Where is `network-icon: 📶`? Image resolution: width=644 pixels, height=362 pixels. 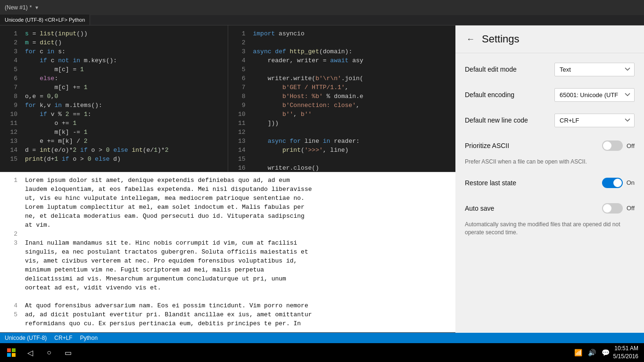 network-icon: 📶 is located at coordinates (578, 353).